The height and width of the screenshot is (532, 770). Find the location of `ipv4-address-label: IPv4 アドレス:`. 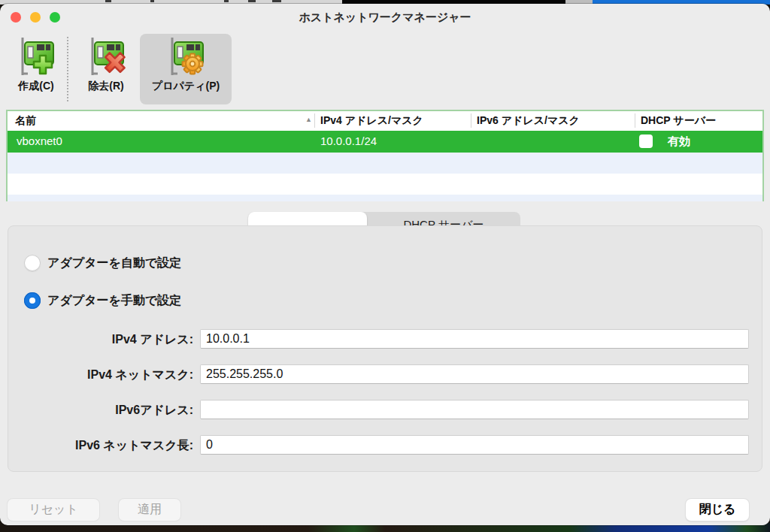

ipv4-address-label: IPv4 アドレス: is located at coordinates (103, 340).